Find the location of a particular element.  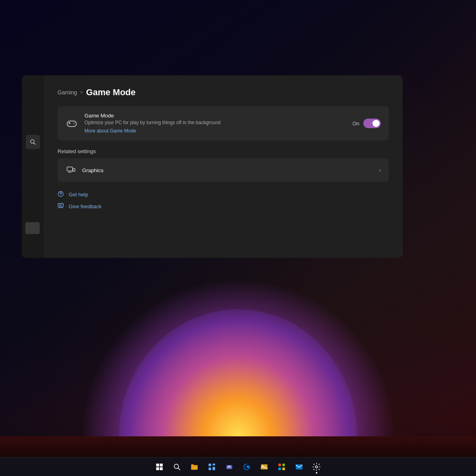

taskbar is located at coordinates (238, 466).